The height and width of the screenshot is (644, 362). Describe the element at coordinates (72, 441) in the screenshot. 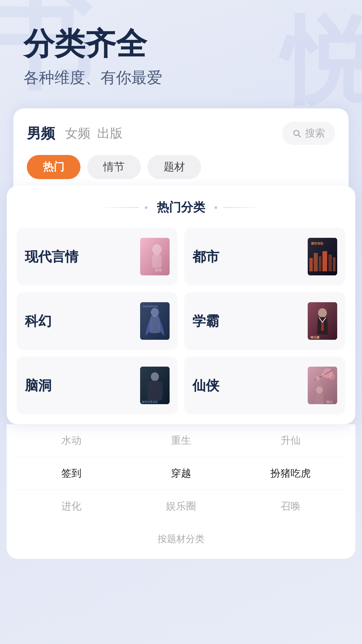

I see `sub-cat-shuidong: 水动` at that location.